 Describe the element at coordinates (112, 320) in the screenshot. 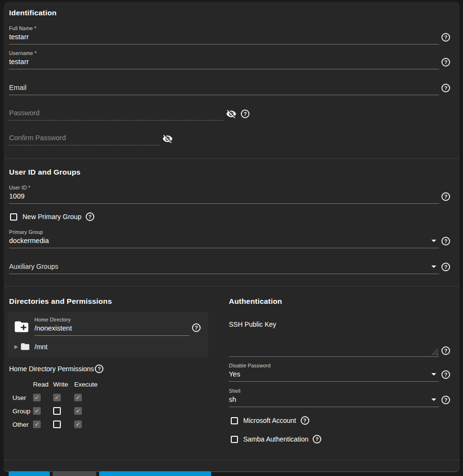

I see `home-directory-label: Home Directory` at that location.